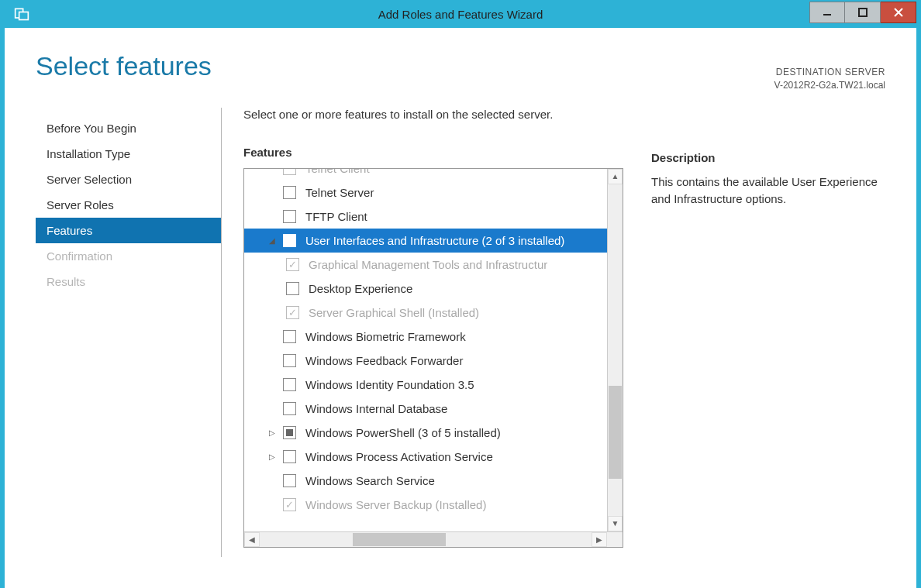 The height and width of the screenshot is (588, 921). Describe the element at coordinates (827, 12) in the screenshot. I see `minimize-button` at that location.